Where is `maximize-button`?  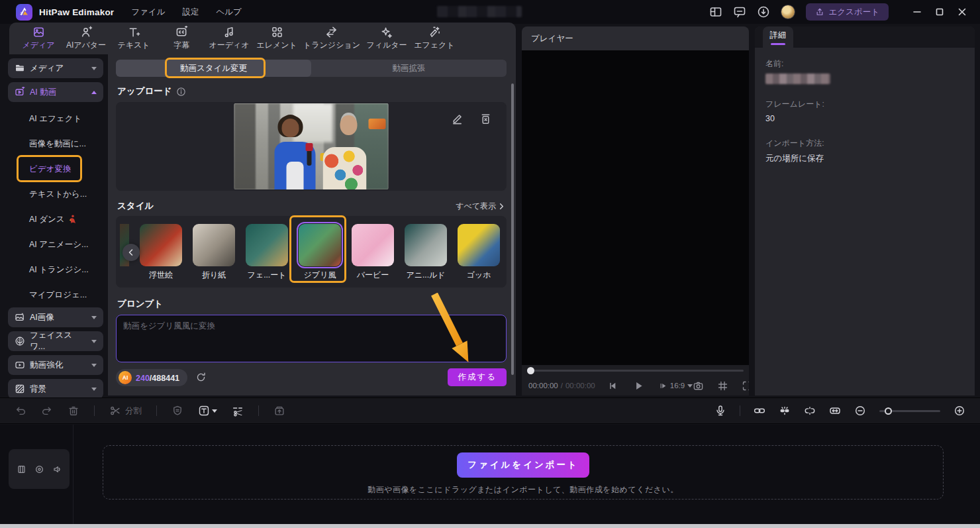
maximize-button is located at coordinates (940, 12).